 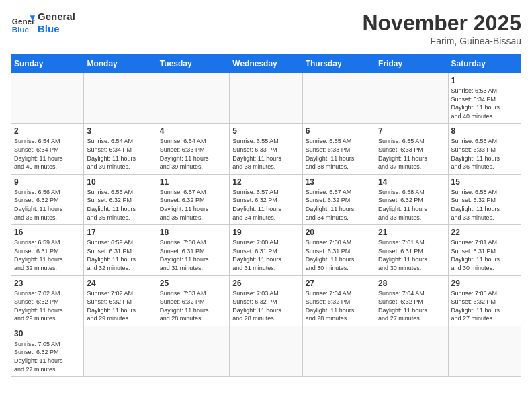 What do you see at coordinates (193, 199) in the screenshot?
I see `calendar-day-cell: 11Sunrise: 6:57 AM Sunset: 6:32 PM Dayli…` at bounding box center [193, 199].